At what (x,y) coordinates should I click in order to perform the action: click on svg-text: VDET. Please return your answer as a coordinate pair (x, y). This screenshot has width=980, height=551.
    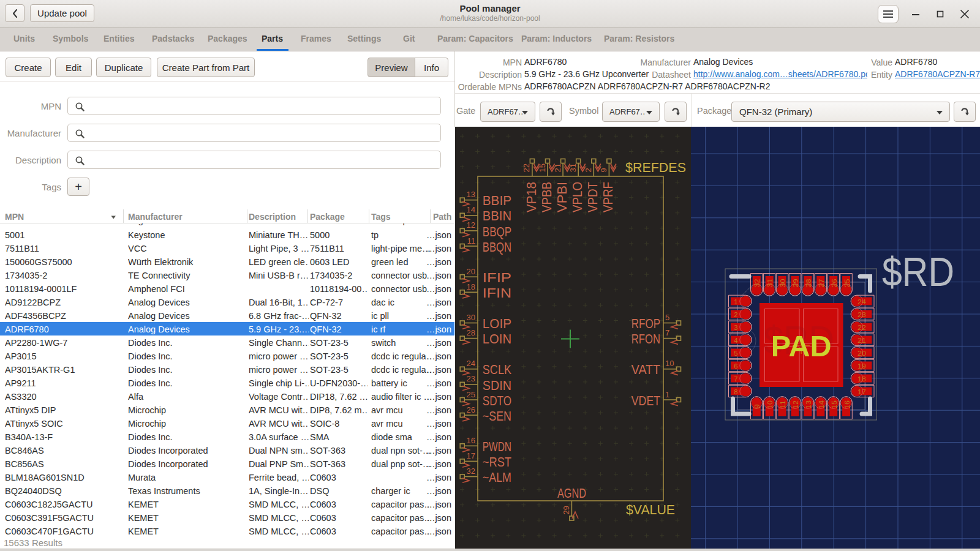
    Looking at the image, I should click on (646, 401).